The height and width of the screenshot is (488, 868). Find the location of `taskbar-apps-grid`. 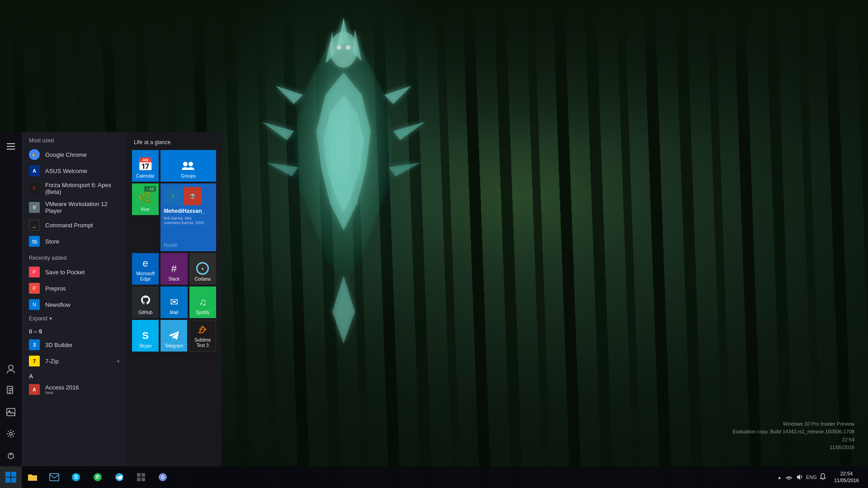

taskbar-apps-grid is located at coordinates (141, 477).